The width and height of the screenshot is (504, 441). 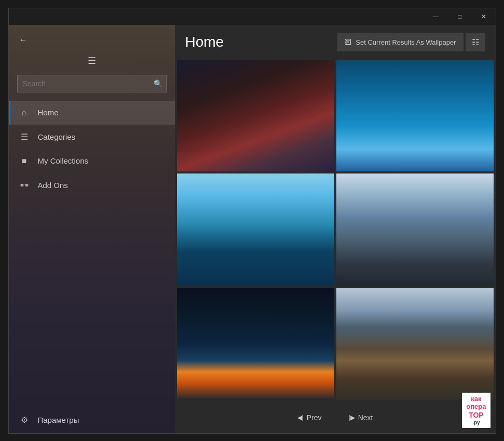 What do you see at coordinates (92, 161) in the screenshot?
I see `sidebar-item-my-collections: ■ My Collections` at bounding box center [92, 161].